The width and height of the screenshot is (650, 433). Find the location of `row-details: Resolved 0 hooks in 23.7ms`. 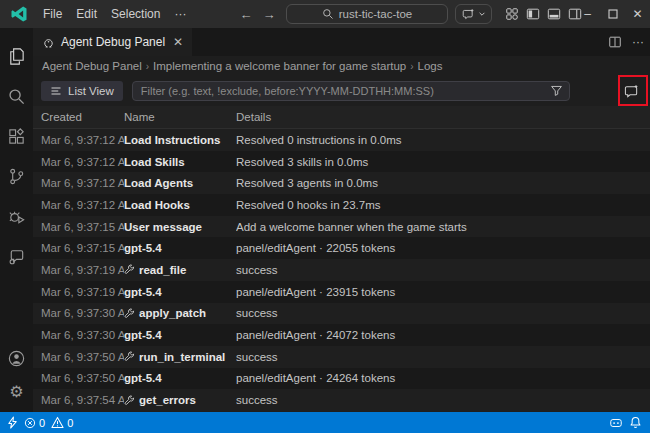

row-details: Resolved 0 hooks in 23.7ms is located at coordinates (443, 205).